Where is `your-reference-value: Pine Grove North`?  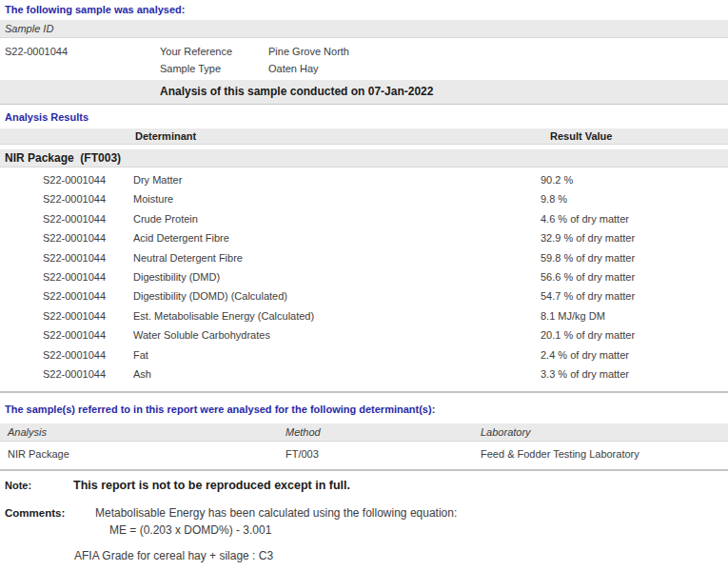
your-reference-value: Pine Grove North is located at coordinates (499, 51).